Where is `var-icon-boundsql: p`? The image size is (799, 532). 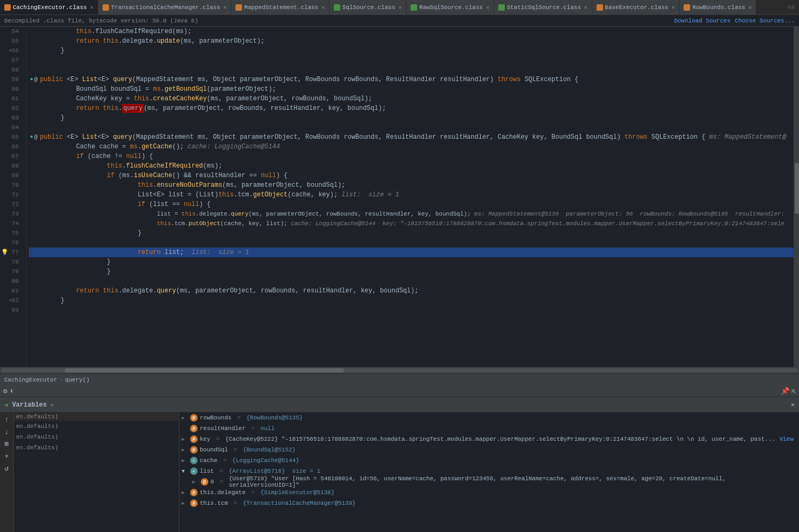 var-icon-boundsql: p is located at coordinates (194, 450).